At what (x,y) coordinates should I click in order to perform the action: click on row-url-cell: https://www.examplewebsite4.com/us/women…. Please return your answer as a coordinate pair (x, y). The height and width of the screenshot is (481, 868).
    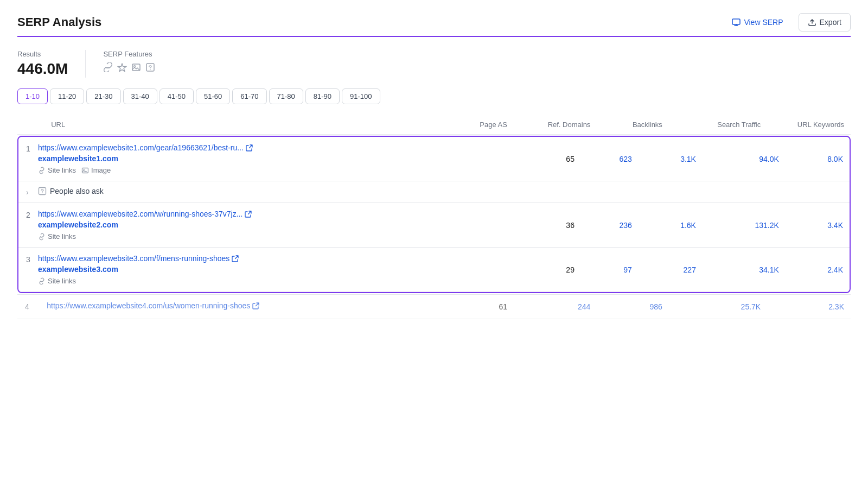
    Looking at the image, I should click on (248, 307).